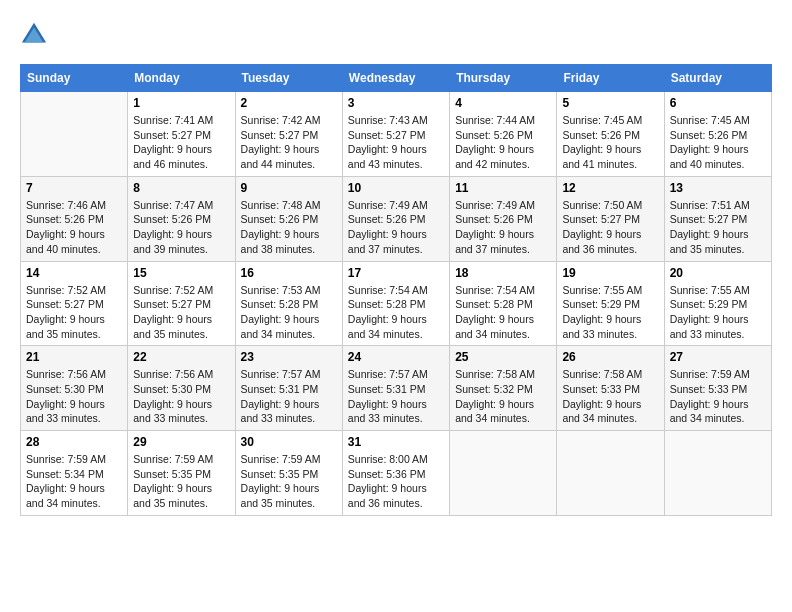 Image resolution: width=792 pixels, height=612 pixels. Describe the element at coordinates (396, 134) in the screenshot. I see `calendar-cell: 3Sunrise: 7:43 AM Sunset: 5:27 PM Daylig…` at that location.